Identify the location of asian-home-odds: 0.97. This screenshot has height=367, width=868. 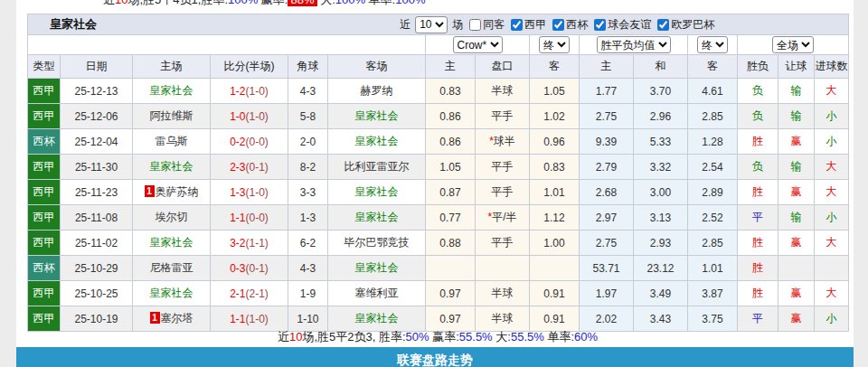
(450, 319).